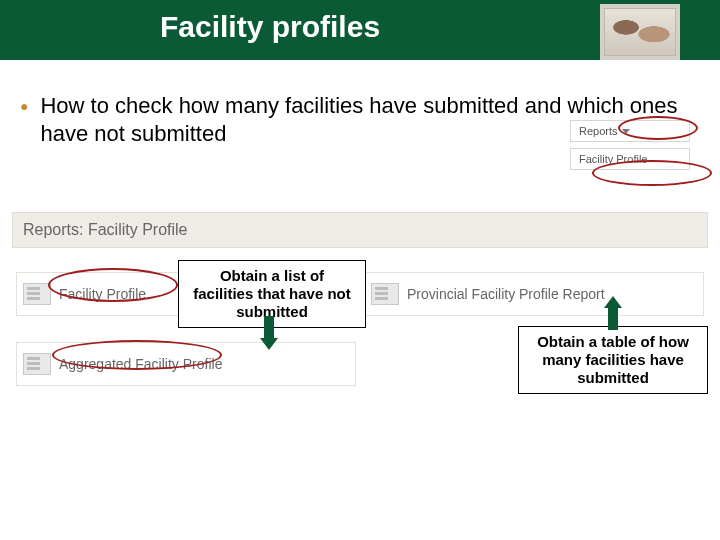  What do you see at coordinates (652, 173) in the screenshot?
I see `annotation-oval-facility-profile` at bounding box center [652, 173].